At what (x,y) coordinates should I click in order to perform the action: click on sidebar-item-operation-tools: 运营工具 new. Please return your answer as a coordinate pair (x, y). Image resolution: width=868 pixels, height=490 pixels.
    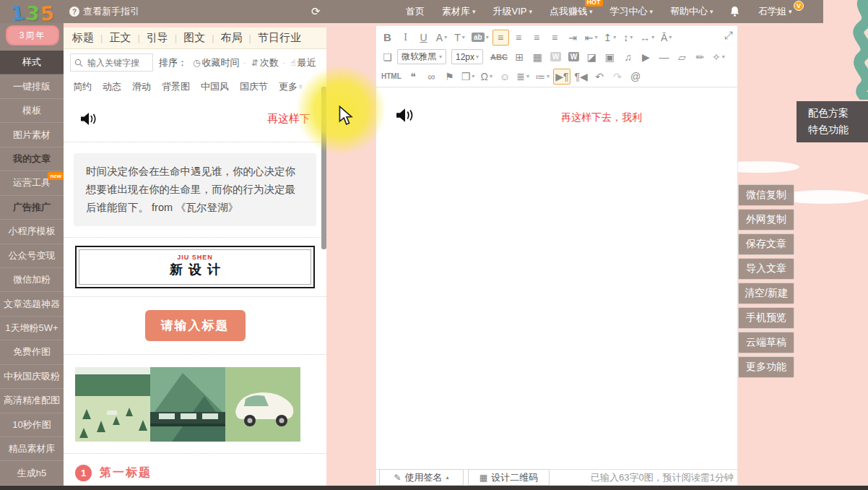
    Looking at the image, I should click on (32, 184).